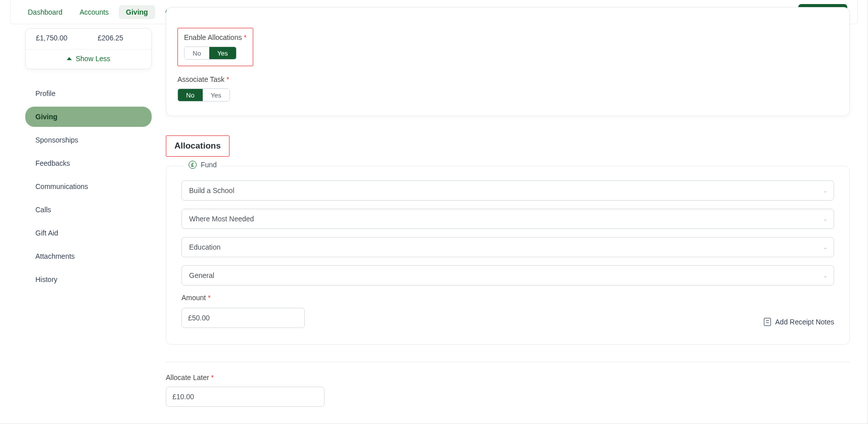  I want to click on sidebar-menu: Profile Giving Sponsorships Feedbacks Co…, so click(88, 186).